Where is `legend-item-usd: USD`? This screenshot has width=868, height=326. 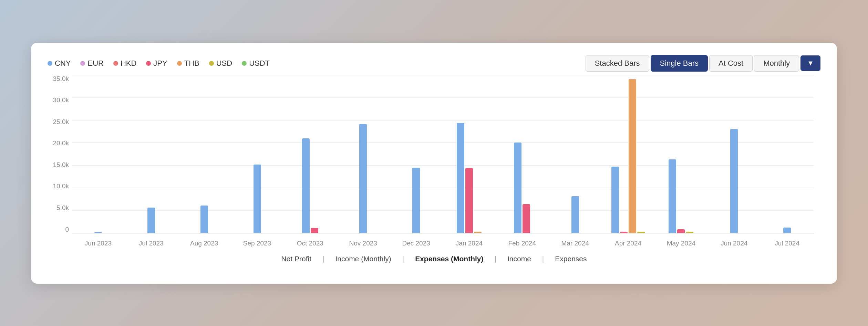 legend-item-usd: USD is located at coordinates (220, 63).